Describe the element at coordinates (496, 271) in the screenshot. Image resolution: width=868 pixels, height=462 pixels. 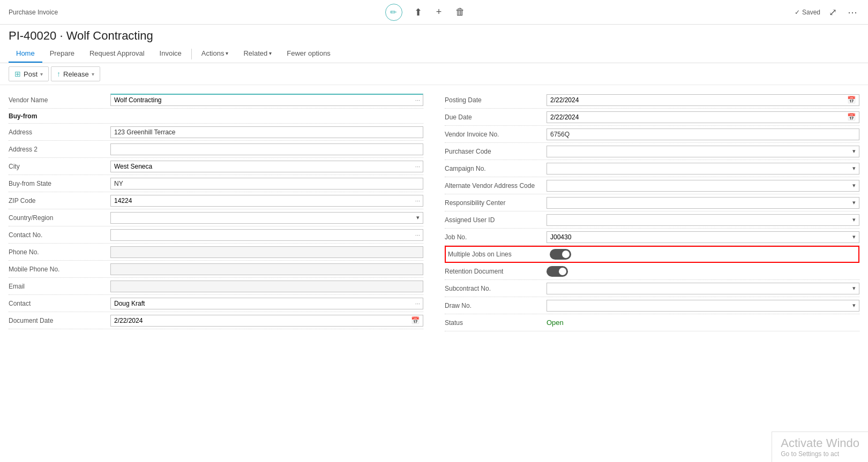
I see `retention-label: Retention Document` at that location.